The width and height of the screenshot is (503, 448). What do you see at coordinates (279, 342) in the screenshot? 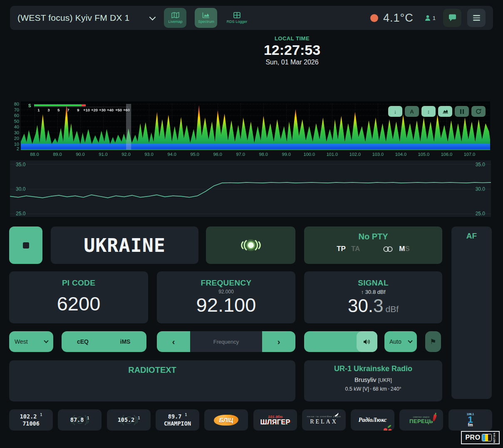
I see `tune-up-button: ›` at bounding box center [279, 342].